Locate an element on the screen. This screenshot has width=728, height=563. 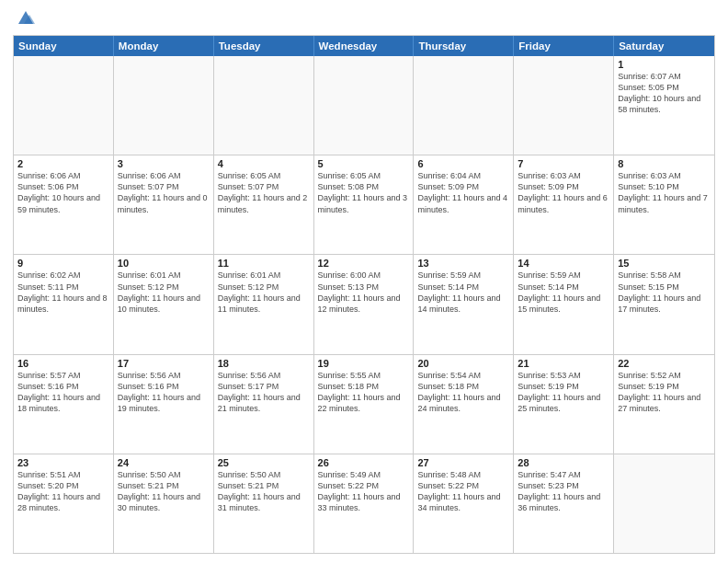
day-number: 25 is located at coordinates (264, 463).